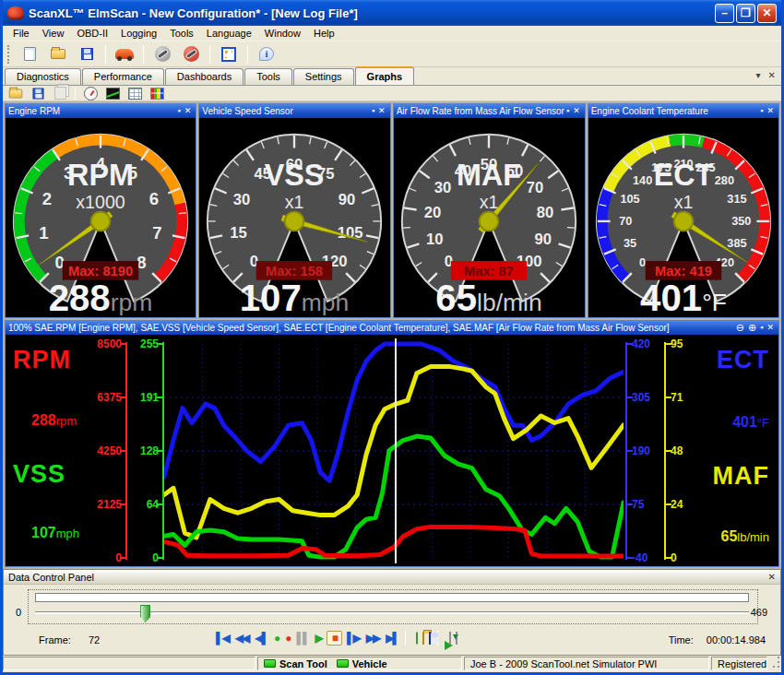 This screenshot has height=675, width=784. Describe the element at coordinates (47, 199) in the screenshot. I see `svg-text: 2` at that location.